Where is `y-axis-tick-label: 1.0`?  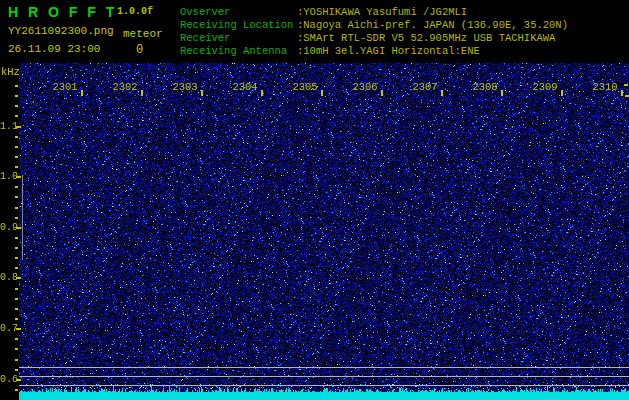
y-axis-tick-label: 1.0 is located at coordinates (8, 177).